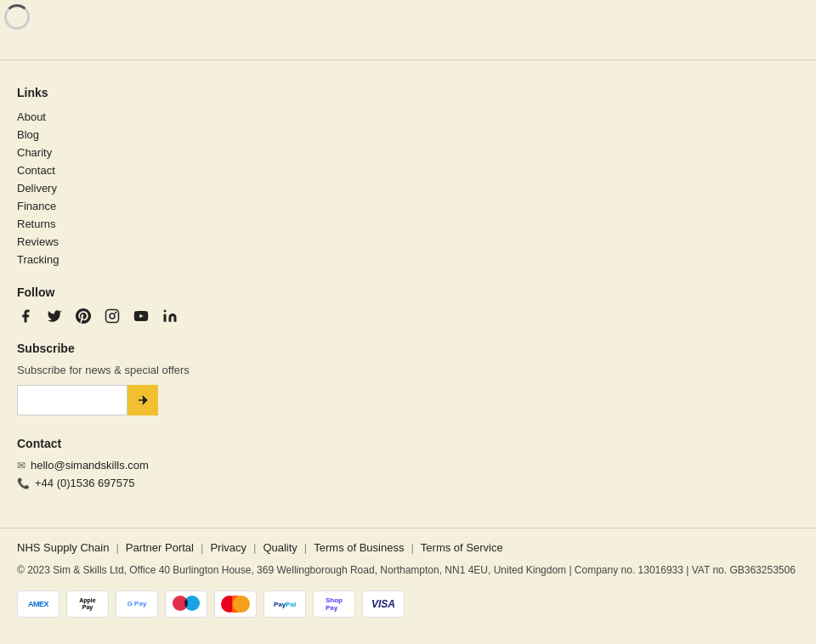 The image size is (816, 644). What do you see at coordinates (383, 604) in the screenshot?
I see `visa-label: VISA` at bounding box center [383, 604].